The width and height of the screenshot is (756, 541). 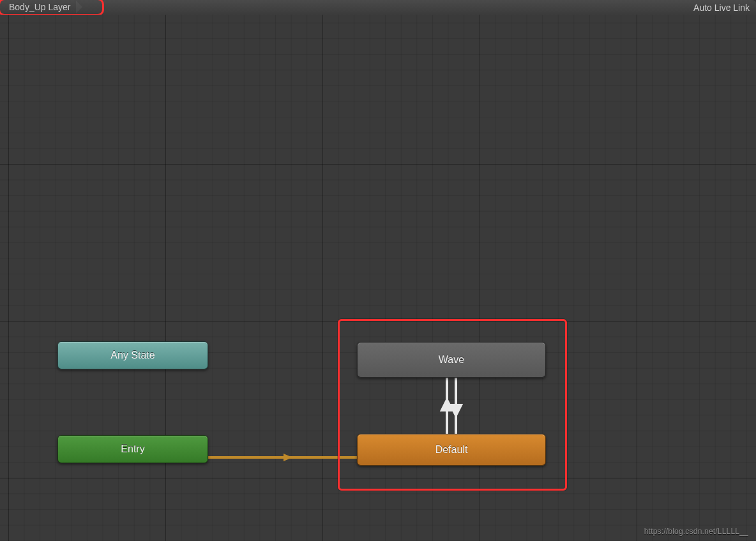 What do you see at coordinates (133, 355) in the screenshot?
I see `node-any-state: Any State` at bounding box center [133, 355].